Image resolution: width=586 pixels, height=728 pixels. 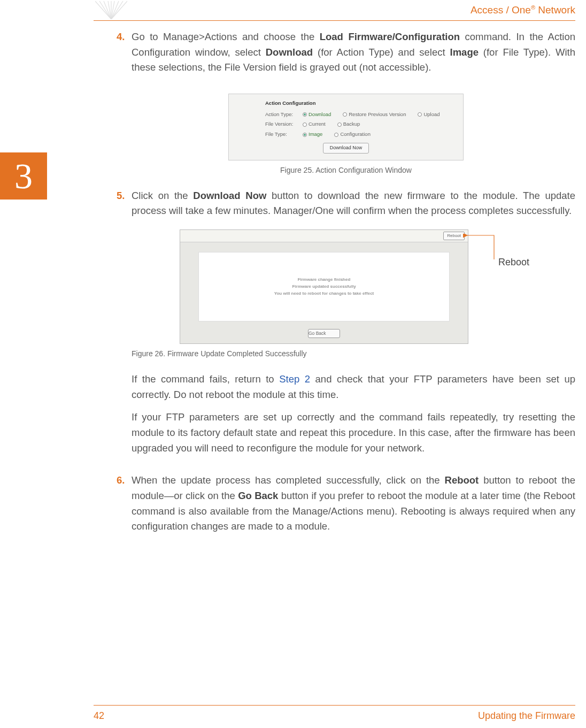 I want to click on registered-mark: ®, so click(x=533, y=7).